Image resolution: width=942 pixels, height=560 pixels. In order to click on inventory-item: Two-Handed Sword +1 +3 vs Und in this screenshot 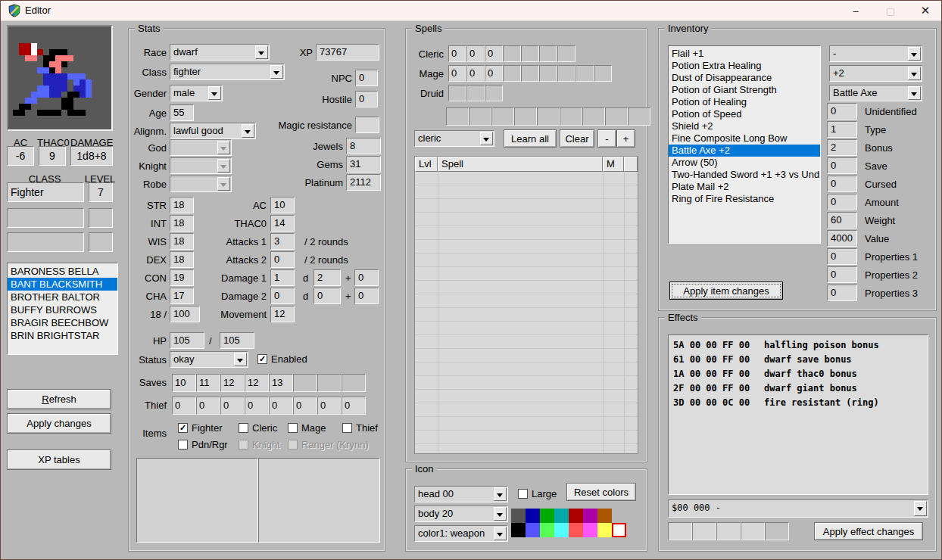, I will do `click(744, 175)`.